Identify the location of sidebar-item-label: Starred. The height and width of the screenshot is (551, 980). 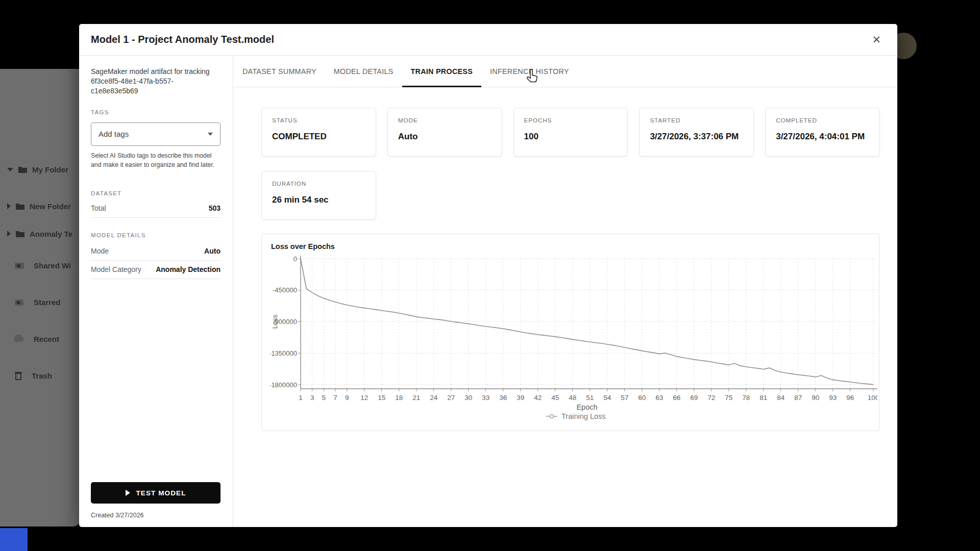
(47, 302).